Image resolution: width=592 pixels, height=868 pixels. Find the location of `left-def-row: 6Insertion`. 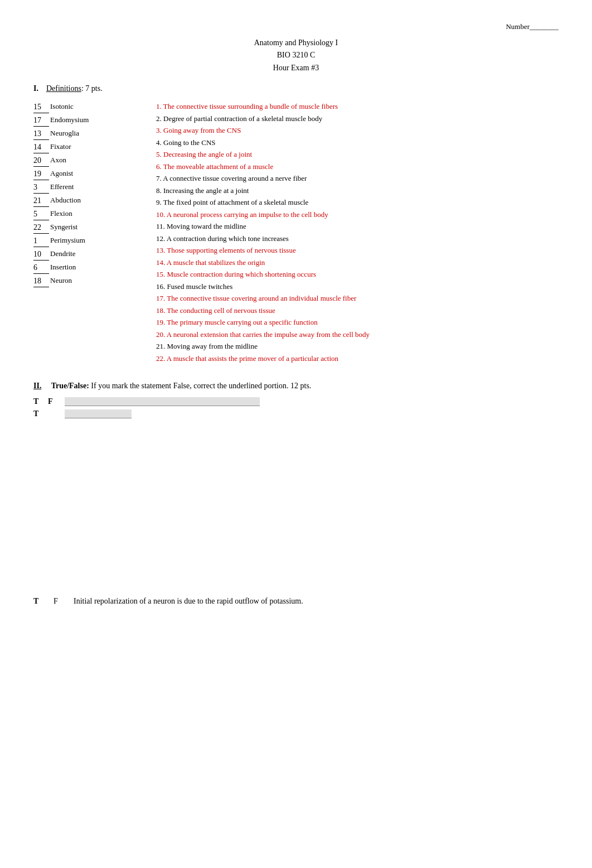

left-def-row: 6Insertion is located at coordinates (89, 268).